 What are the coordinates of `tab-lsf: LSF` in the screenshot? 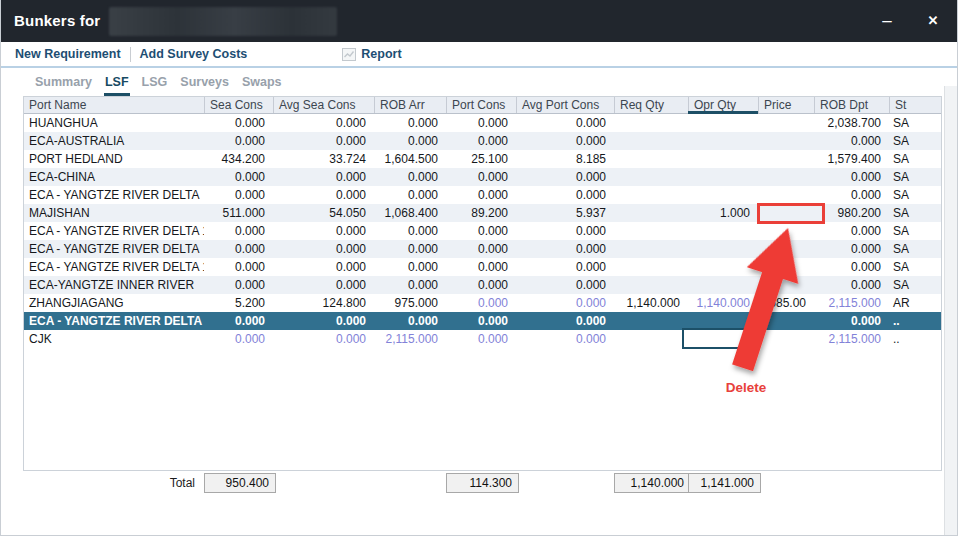 It's located at (117, 86).